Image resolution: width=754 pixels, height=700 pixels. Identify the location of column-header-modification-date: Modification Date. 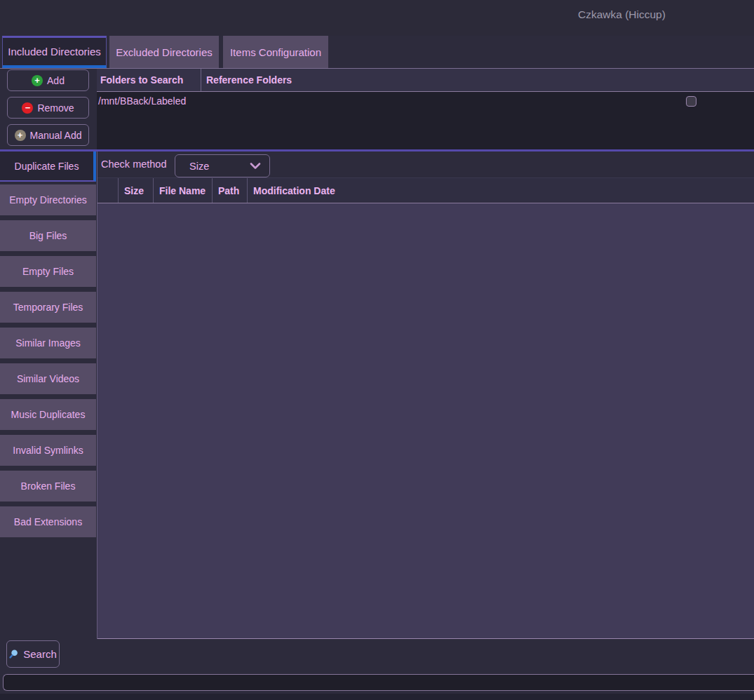
(501, 191).